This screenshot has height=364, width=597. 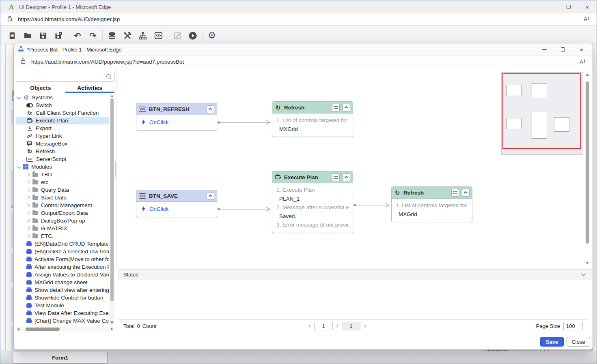 I want to click on tree-module-item: [Chart] Change MAX Value Colo, so click(x=63, y=321).